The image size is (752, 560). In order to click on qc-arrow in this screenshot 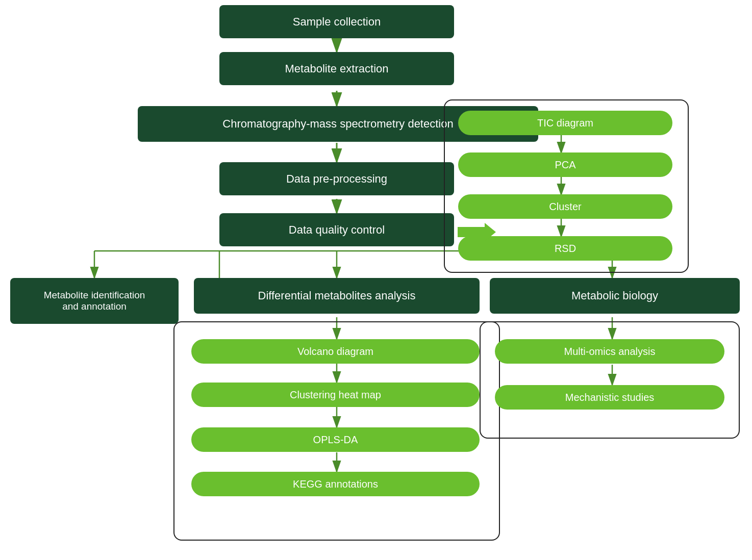, I will do `click(478, 232)`.